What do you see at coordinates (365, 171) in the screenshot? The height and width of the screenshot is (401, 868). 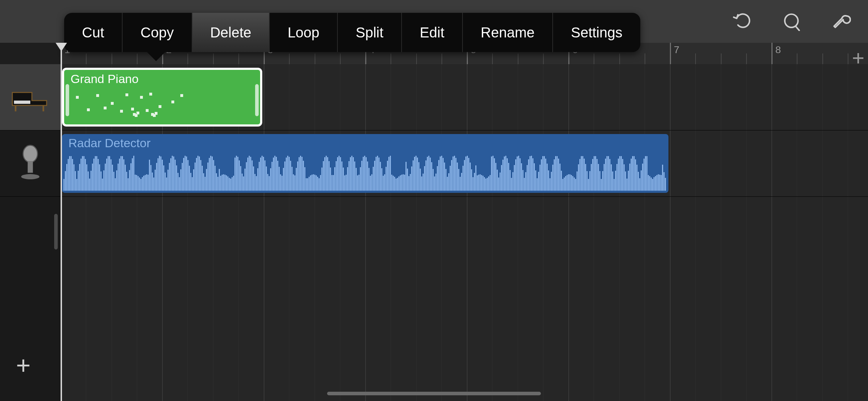 I see `audio-waveform` at bounding box center [365, 171].